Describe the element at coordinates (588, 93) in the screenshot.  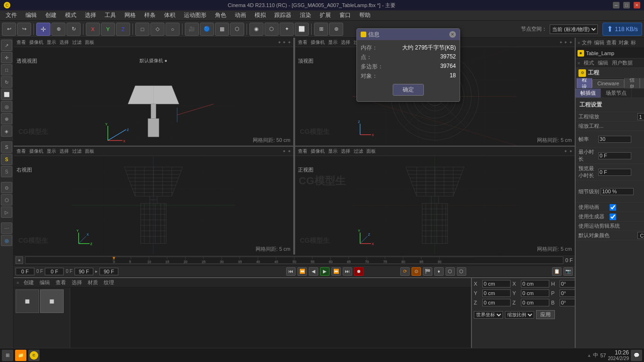
I see `subtab-frame-interpolation: 帧插值` at that location.